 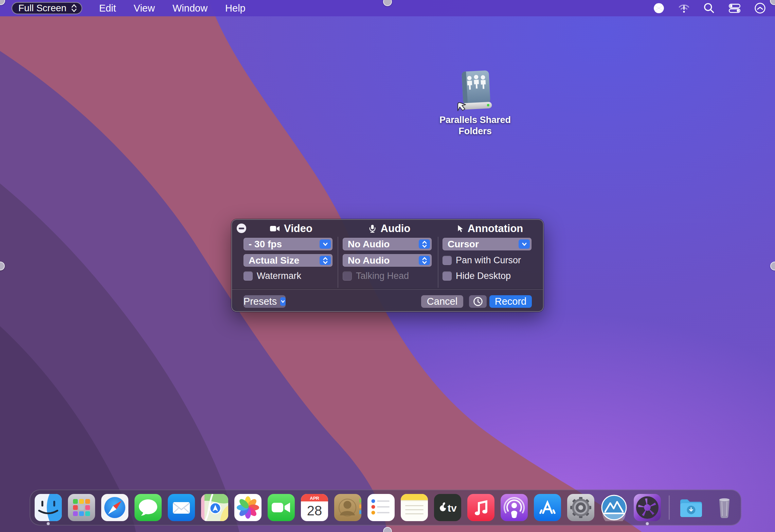 I want to click on parallels-shared-folders-icon: Parallels Shared Folders, so click(x=475, y=103).